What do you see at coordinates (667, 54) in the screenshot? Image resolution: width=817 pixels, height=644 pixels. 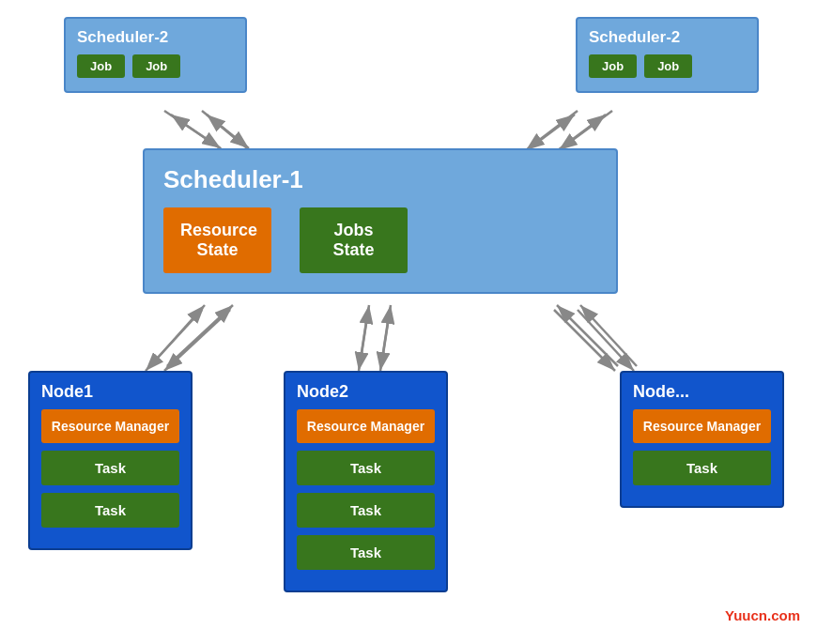 I see `scheduler2-top-right: Scheduler-2 Job Job` at bounding box center [667, 54].